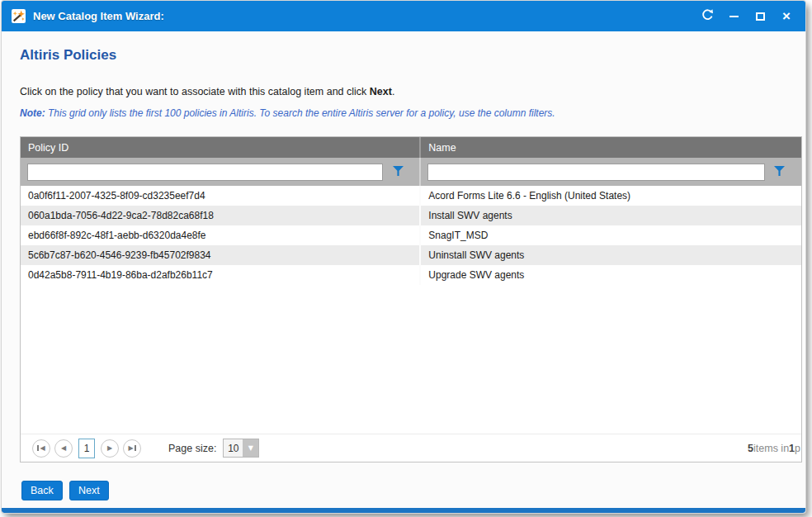 The image size is (812, 517). What do you see at coordinates (221, 275) in the screenshot?
I see `policy-id-cell: 0d42a5b8-7911-4b19-86ba-d2afb26b11c7` at bounding box center [221, 275].